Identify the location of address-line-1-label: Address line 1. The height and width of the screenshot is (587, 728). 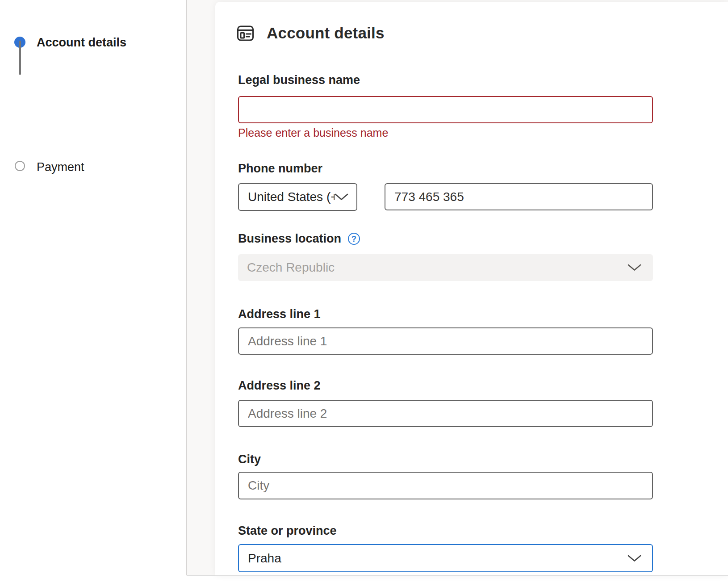
(280, 314).